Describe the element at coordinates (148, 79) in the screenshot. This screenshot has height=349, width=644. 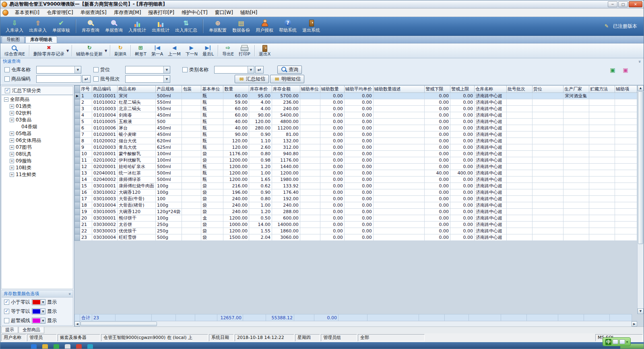
I see `batch-select: ▼` at that location.